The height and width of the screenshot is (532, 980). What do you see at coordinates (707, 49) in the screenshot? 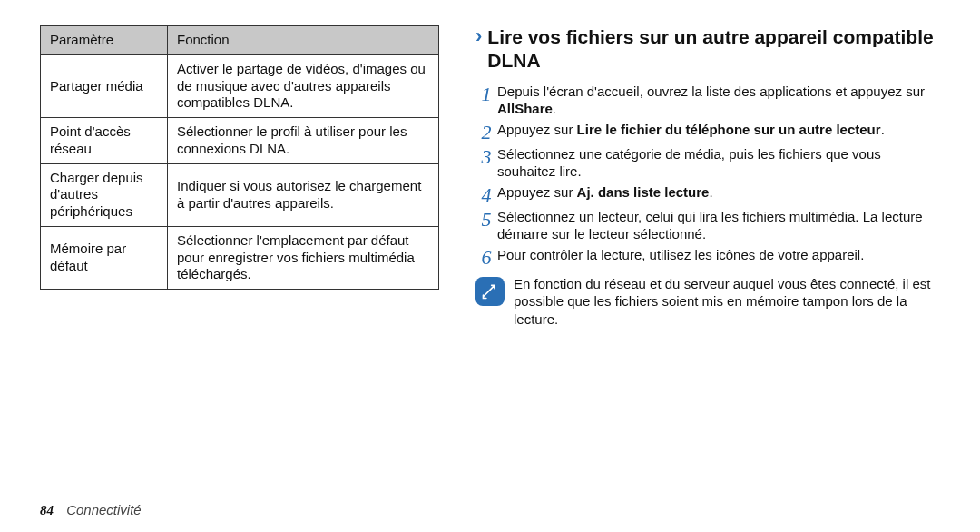
I see `section-heading: › Lire vos fichiers sur un autre apparei…` at bounding box center [707, 49].